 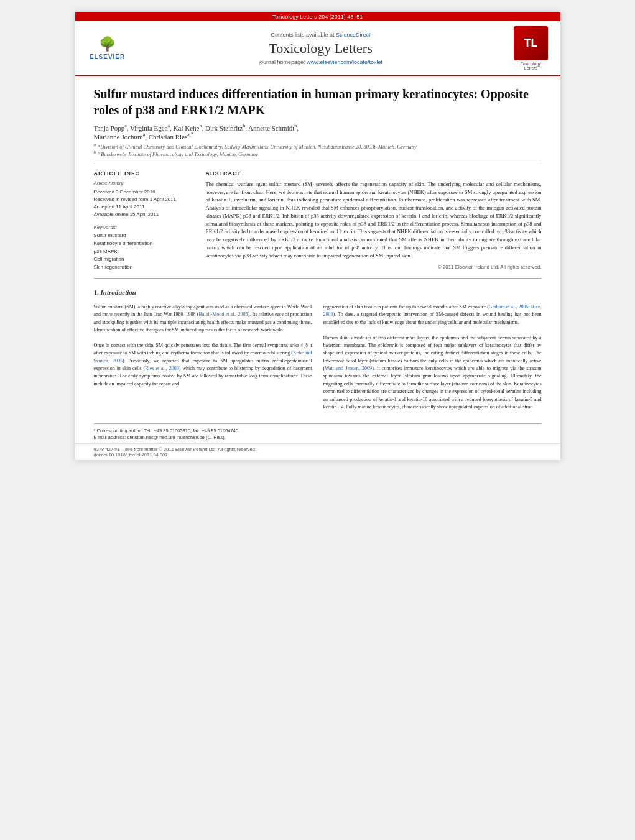 I want to click on history-accepted: Accepted 11 April 2011, so click(x=144, y=207).